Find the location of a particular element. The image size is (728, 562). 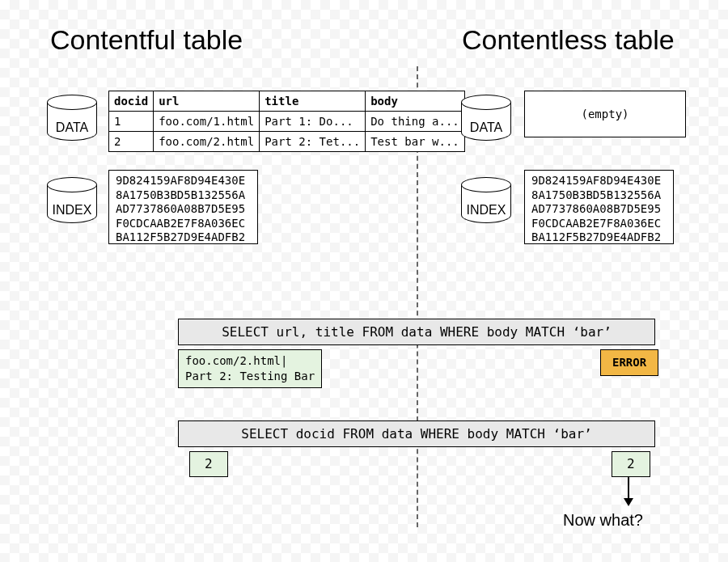

now-what-label: Now what? is located at coordinates (603, 521).